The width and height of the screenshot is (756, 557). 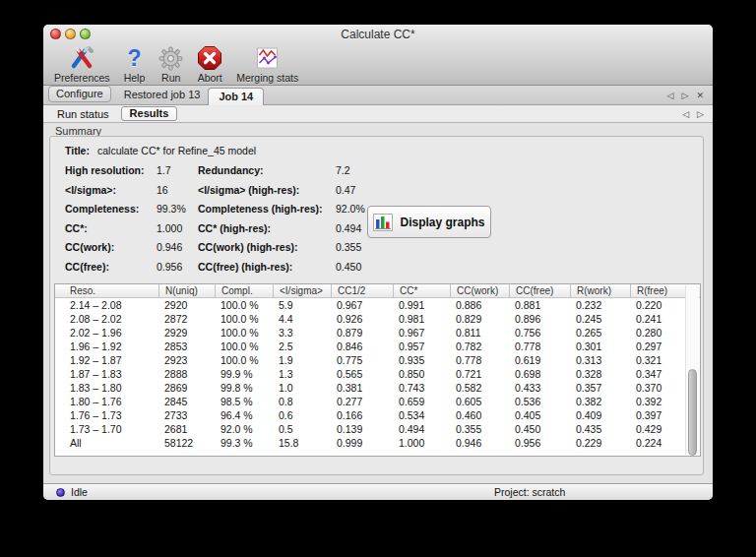 What do you see at coordinates (685, 94) in the screenshot?
I see `tab-scroll-controls: ◁ ▷ ✕` at bounding box center [685, 94].